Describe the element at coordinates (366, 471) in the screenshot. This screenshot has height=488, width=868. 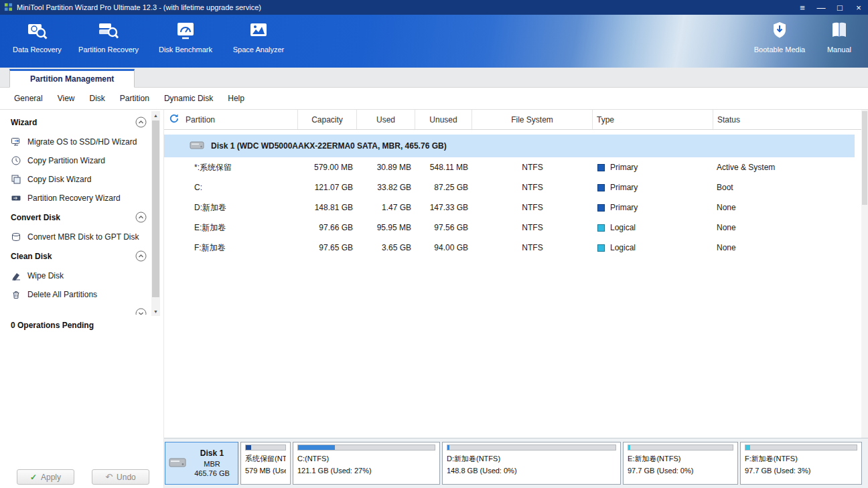
I see `partition-block-size: 121.1 GB (Used: 27%)` at that location.